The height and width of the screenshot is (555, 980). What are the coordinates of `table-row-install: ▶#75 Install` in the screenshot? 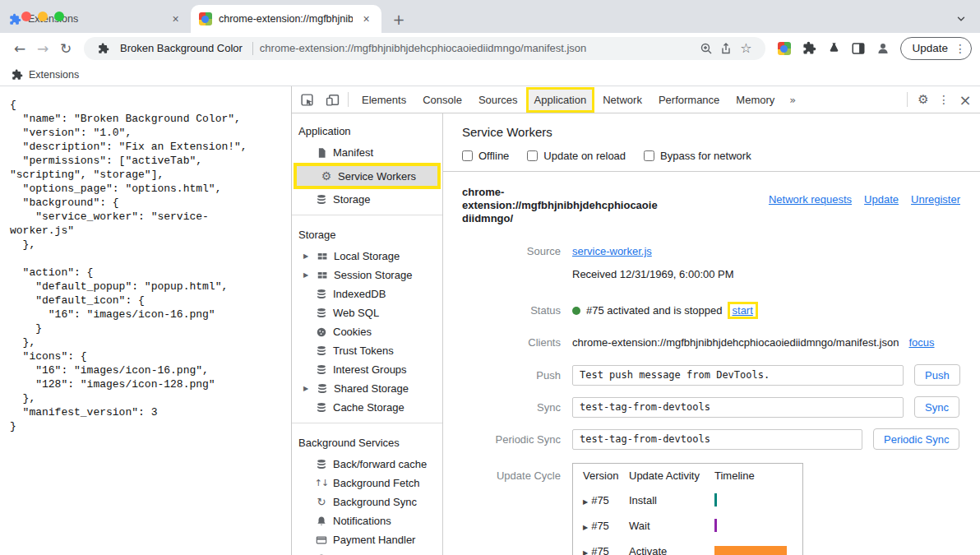 It's located at (692, 500).